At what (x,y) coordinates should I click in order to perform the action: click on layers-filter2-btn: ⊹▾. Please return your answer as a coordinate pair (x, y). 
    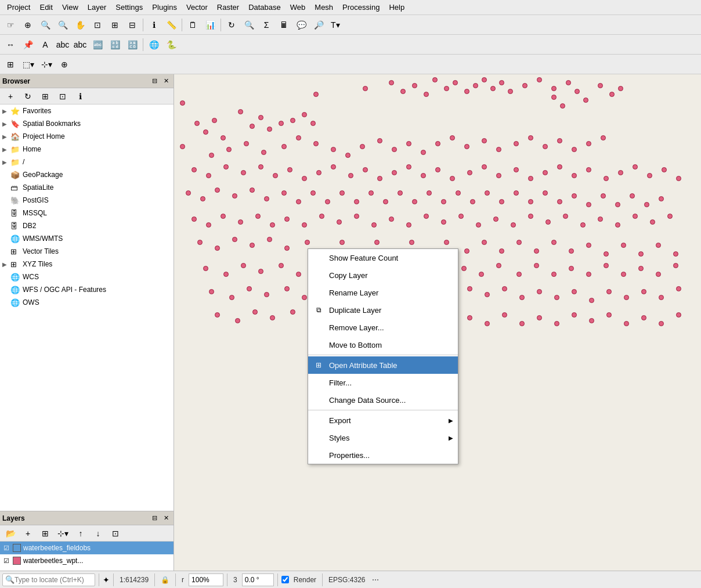
    Looking at the image, I should click on (63, 533).